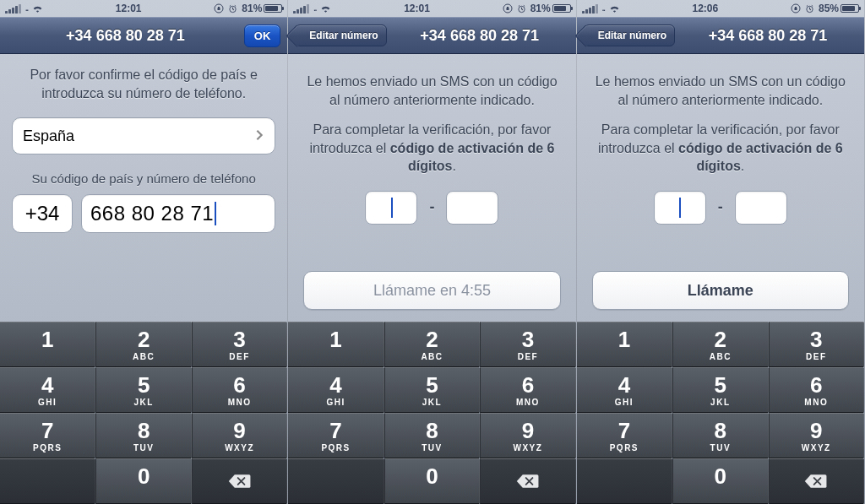 This screenshot has width=865, height=504. I want to click on country-selector: España, so click(144, 136).